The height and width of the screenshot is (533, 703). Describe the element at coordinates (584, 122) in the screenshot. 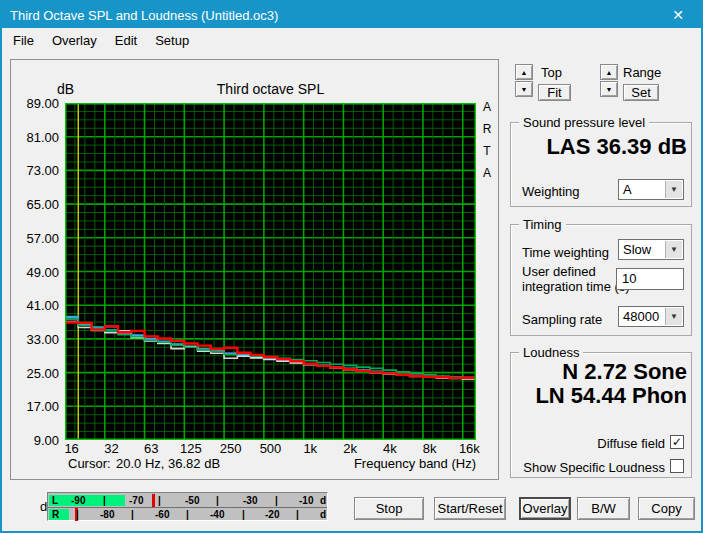

I see `spl-group-title: Sound pressure level` at that location.